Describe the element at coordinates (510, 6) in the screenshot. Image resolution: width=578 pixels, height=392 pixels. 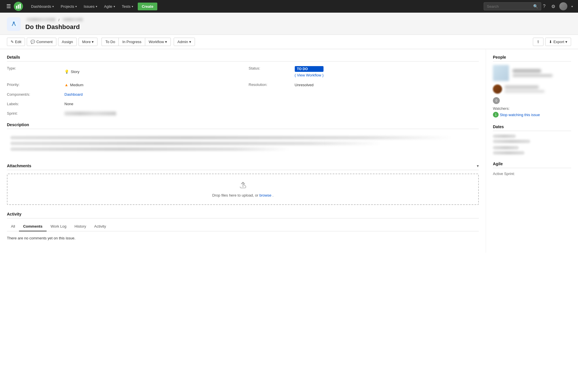
I see `search-input` at that location.